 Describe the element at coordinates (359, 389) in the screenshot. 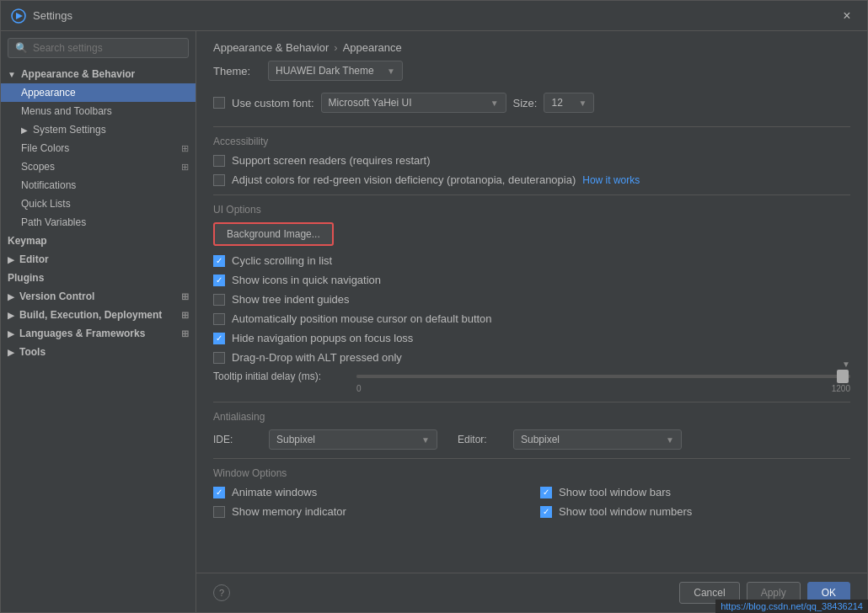

I see `slider-min: 0` at that location.